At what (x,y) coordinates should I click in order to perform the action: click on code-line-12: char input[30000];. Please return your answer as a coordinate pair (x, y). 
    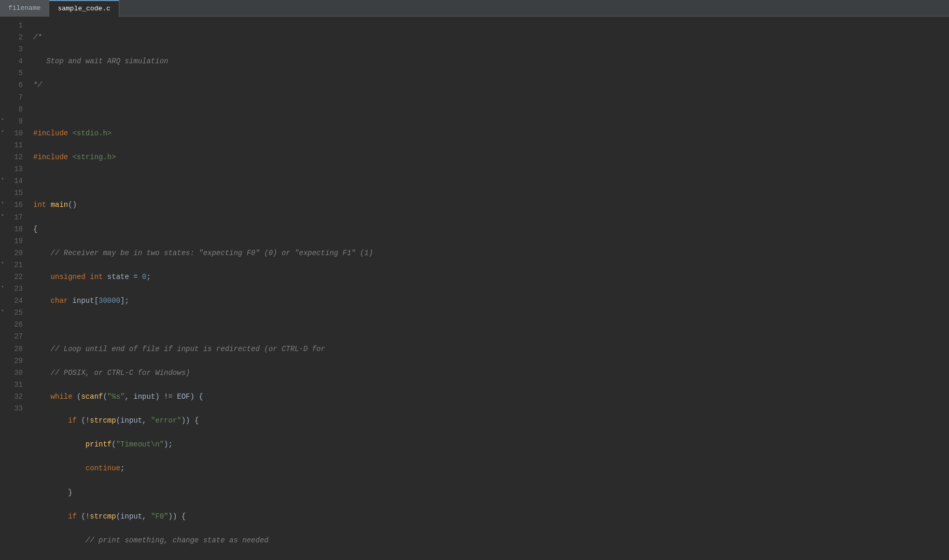
    Looking at the image, I should click on (491, 301).